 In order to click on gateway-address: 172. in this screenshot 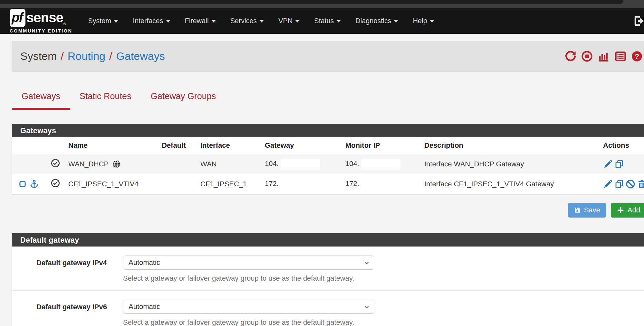, I will do `click(272, 183)`.